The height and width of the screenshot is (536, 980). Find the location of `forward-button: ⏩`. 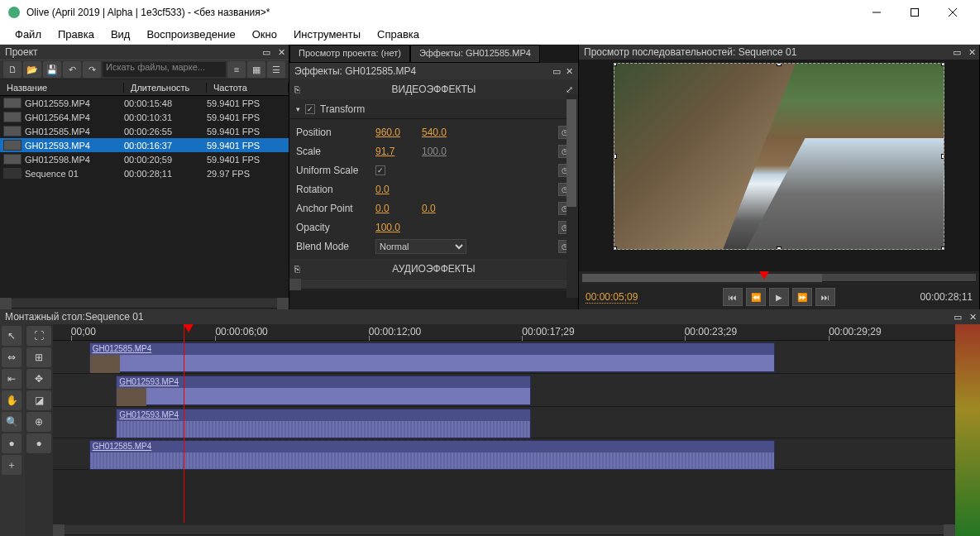

forward-button: ⏩ is located at coordinates (802, 297).